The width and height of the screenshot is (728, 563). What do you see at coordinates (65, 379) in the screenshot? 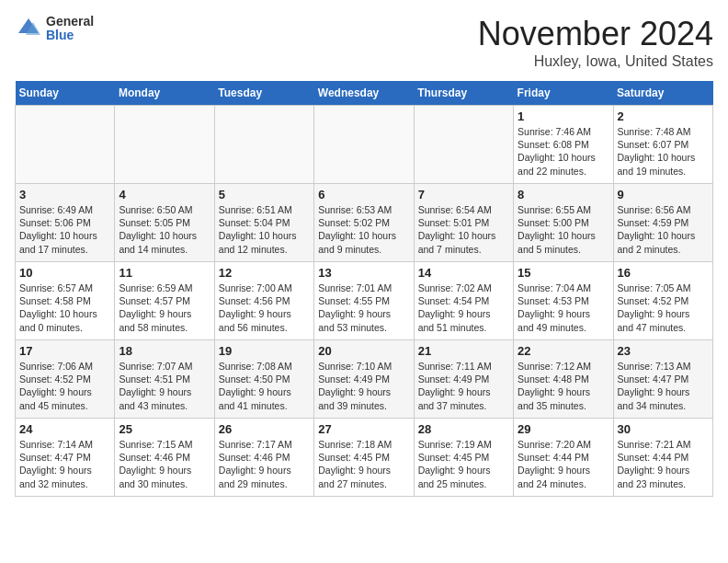
I see `calendar-cell: 17Sunrise: 7:06 AM Sunset: 4:52 PM Dayli…` at bounding box center [65, 379].